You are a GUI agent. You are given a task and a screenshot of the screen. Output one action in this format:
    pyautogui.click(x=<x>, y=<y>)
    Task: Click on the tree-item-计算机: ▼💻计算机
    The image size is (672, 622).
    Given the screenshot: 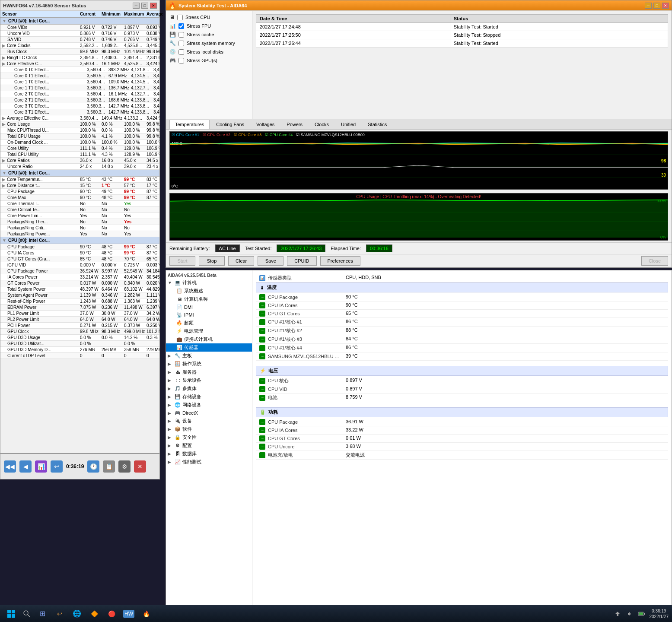 What is the action you would take?
    pyautogui.click(x=209, y=282)
    